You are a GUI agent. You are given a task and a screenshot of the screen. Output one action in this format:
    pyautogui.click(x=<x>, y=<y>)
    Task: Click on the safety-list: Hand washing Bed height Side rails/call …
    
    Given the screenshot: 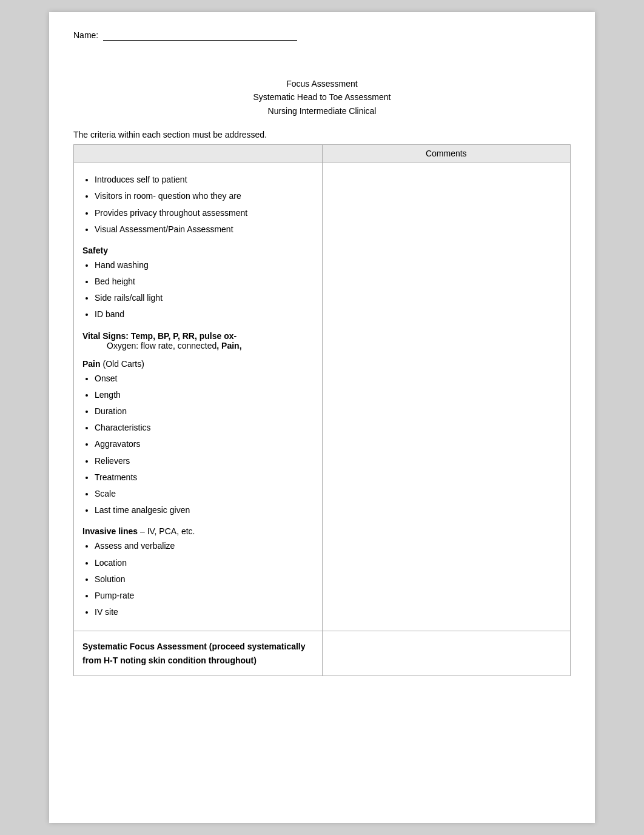 What is the action you would take?
    pyautogui.click(x=204, y=290)
    